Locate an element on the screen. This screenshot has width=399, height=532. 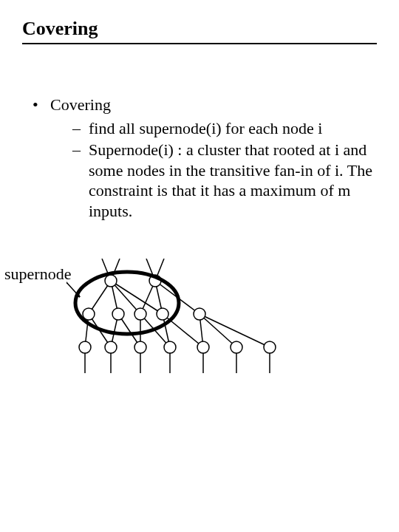
dash-item: Supernode(i) : a cluster that rooted at … is located at coordinates (225, 180).